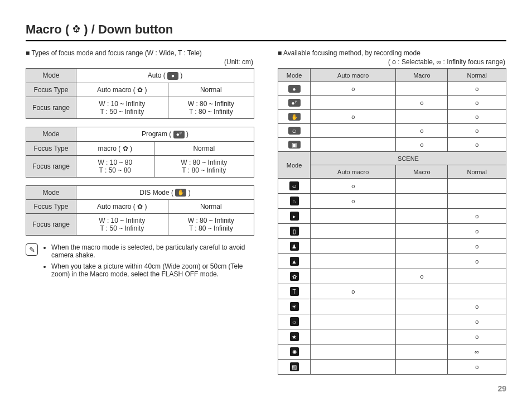 The height and width of the screenshot is (402, 532). What do you see at coordinates (294, 367) in the screenshot?
I see `scene-icon: ▨` at bounding box center [294, 367].